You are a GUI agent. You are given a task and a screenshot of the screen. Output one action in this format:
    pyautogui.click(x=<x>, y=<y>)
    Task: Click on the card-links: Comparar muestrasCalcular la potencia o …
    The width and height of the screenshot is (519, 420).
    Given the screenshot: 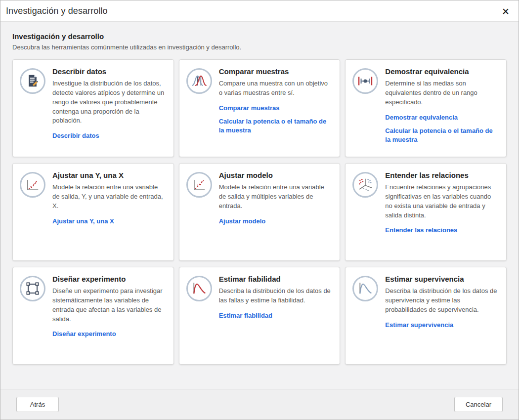 What is the action you would take?
    pyautogui.click(x=276, y=120)
    